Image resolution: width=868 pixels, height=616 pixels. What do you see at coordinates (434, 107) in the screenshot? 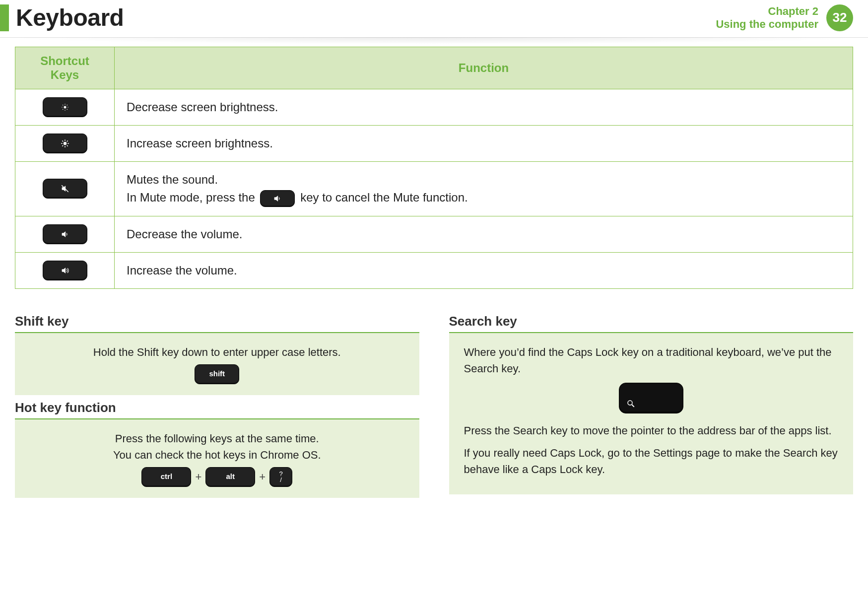
I see `table-row: Decrease screen brightness.` at bounding box center [434, 107].